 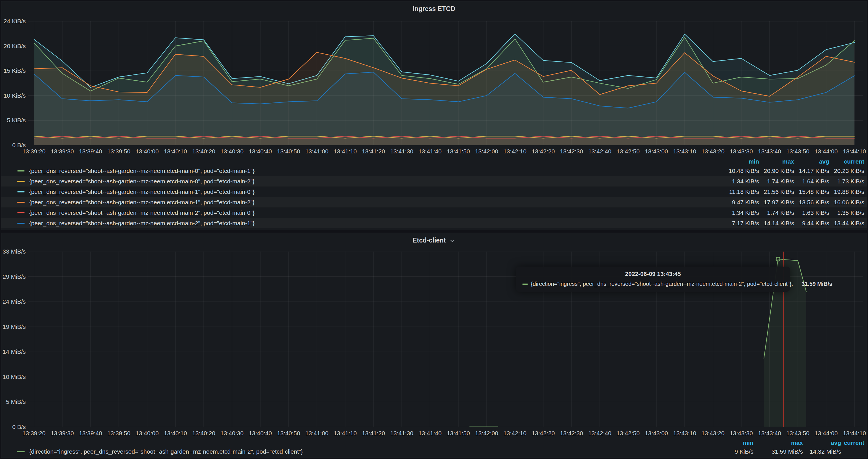 I want to click on y-tick-label: 15 KiB/s, so click(x=13, y=71).